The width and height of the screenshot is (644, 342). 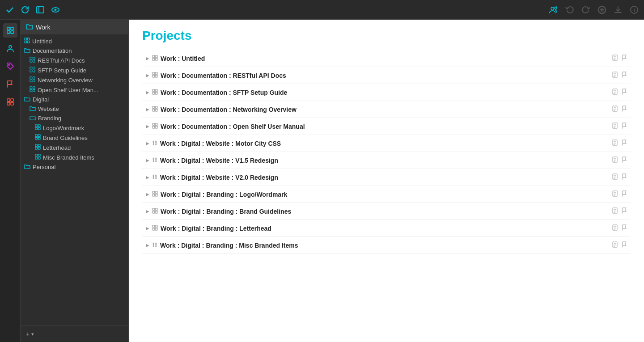 What do you see at coordinates (74, 334) in the screenshot?
I see `sidebar-footer: + ▾` at bounding box center [74, 334].